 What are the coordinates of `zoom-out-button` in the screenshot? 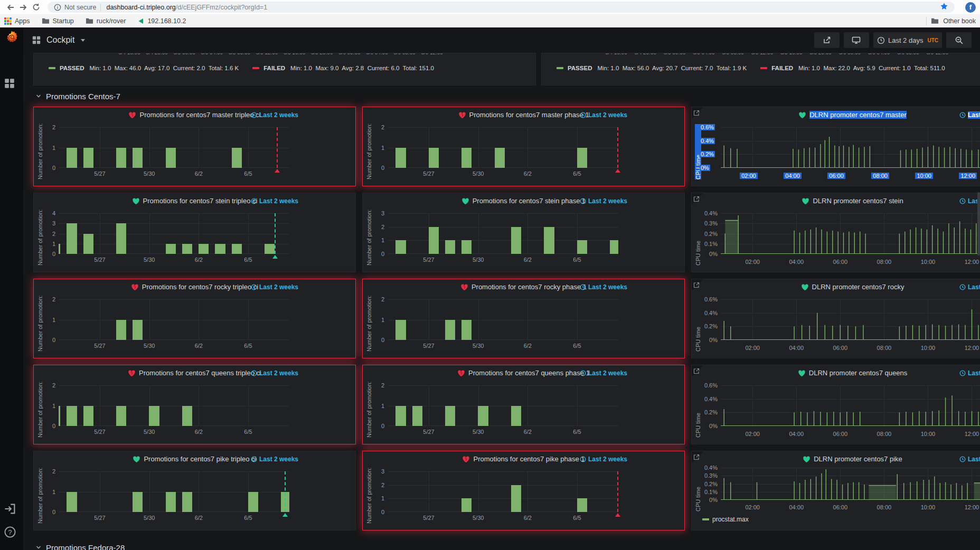 It's located at (959, 40).